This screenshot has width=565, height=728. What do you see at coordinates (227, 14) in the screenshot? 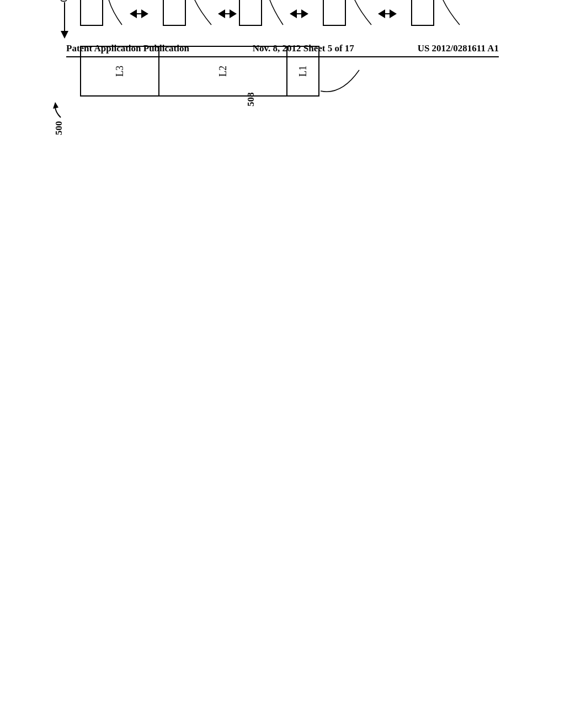
I see `arrow-pdcp-rlc` at bounding box center [227, 14].